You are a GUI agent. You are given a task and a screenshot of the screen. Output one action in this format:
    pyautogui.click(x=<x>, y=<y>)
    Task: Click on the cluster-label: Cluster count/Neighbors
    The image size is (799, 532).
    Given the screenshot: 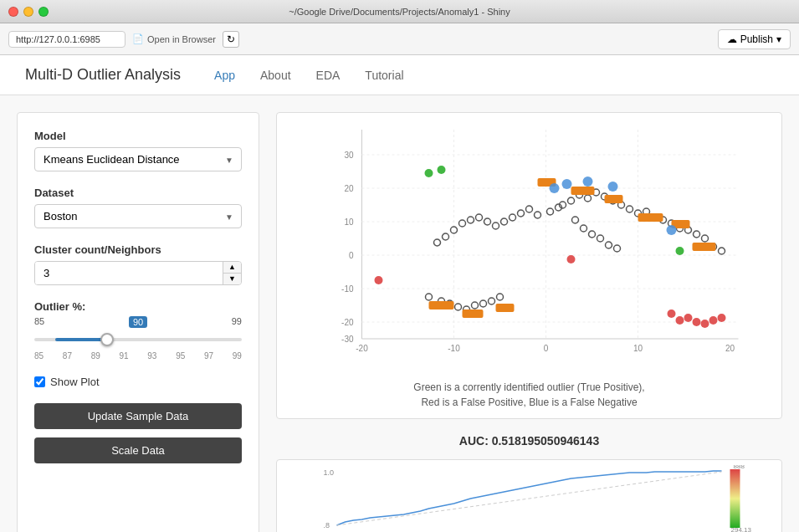 What is the action you would take?
    pyautogui.click(x=138, y=249)
    